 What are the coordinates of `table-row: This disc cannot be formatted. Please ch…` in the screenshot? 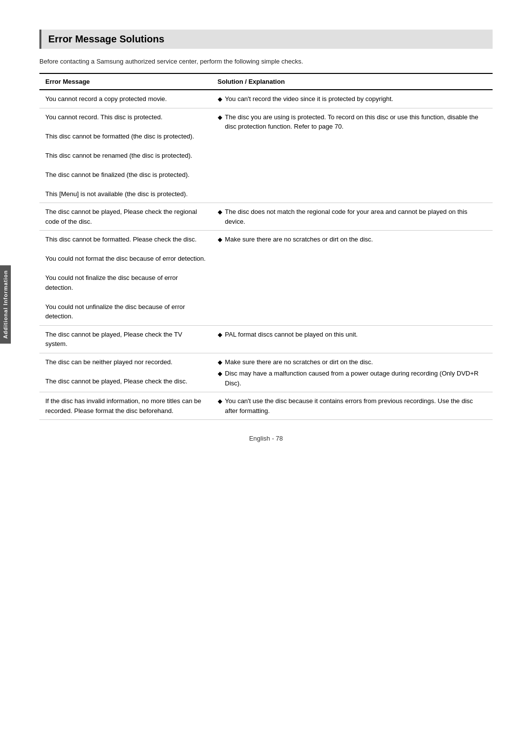 It's located at (266, 278).